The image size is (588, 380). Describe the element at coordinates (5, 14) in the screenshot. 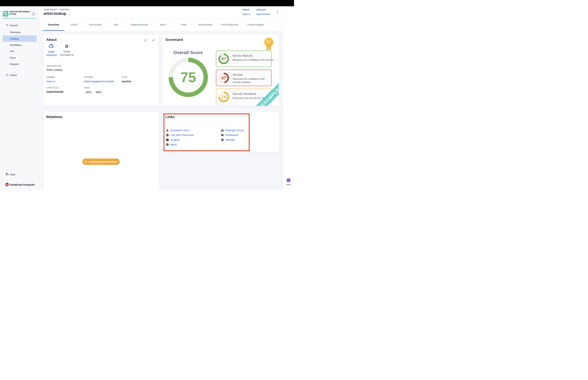

I see `portal-logo` at that location.